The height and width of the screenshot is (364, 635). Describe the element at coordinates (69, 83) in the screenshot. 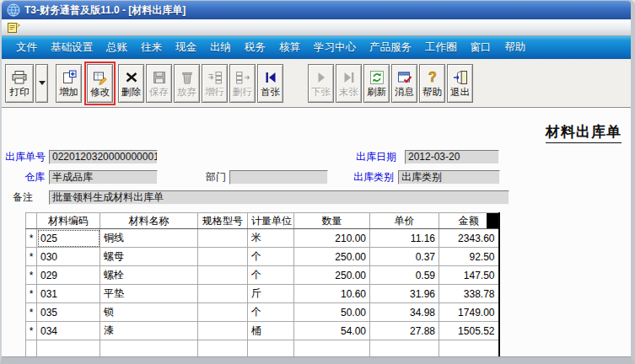

I see `add-button: 增加` at that location.